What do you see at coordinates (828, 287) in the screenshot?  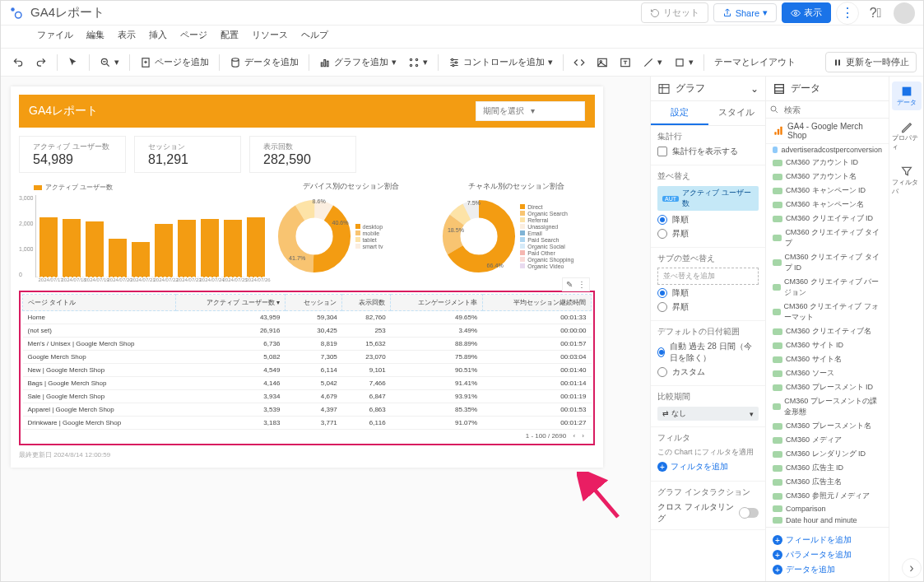 I see `field-item: CM360 クリエイティブ バージョン` at bounding box center [828, 287].